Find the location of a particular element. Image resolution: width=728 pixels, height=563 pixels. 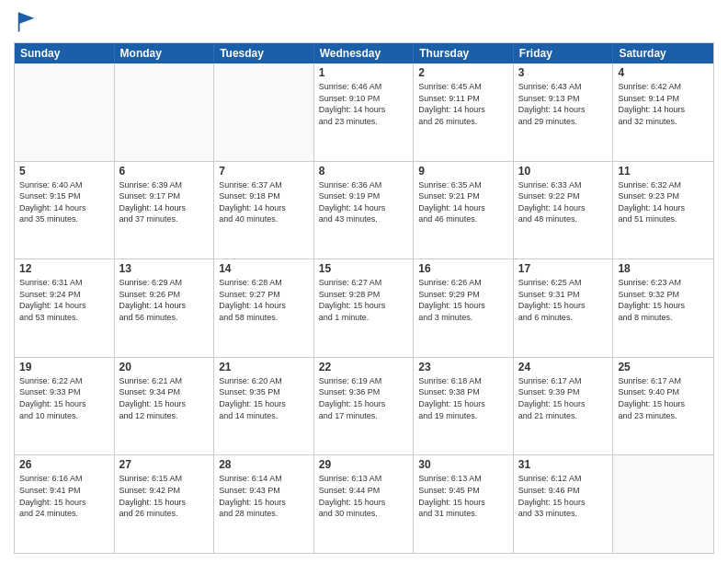

day-1: 1Sunrise: 6:46 AM Sunset: 9:10 PM Daylig… is located at coordinates (364, 112).